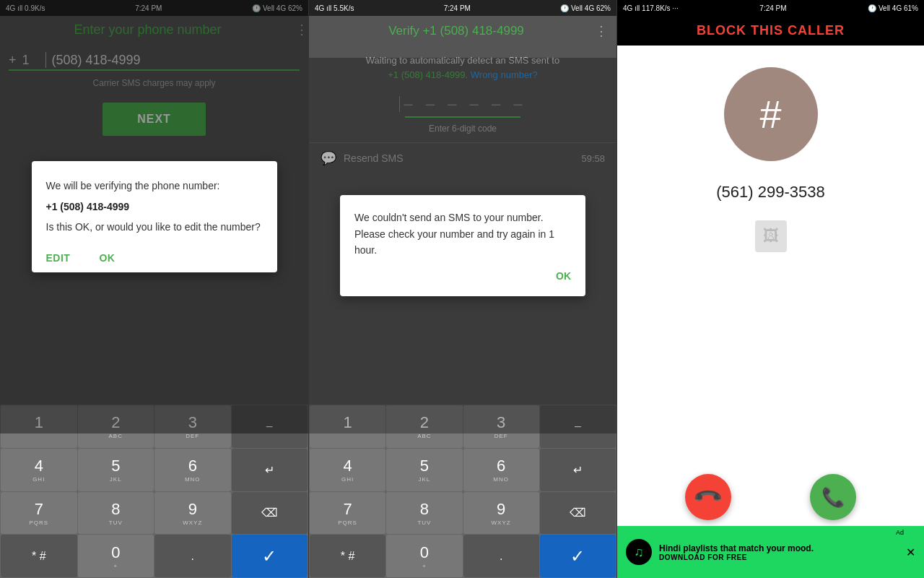 This screenshot has height=578, width=924. Describe the element at coordinates (501, 556) in the screenshot. I see `key2-period: .` at that location.